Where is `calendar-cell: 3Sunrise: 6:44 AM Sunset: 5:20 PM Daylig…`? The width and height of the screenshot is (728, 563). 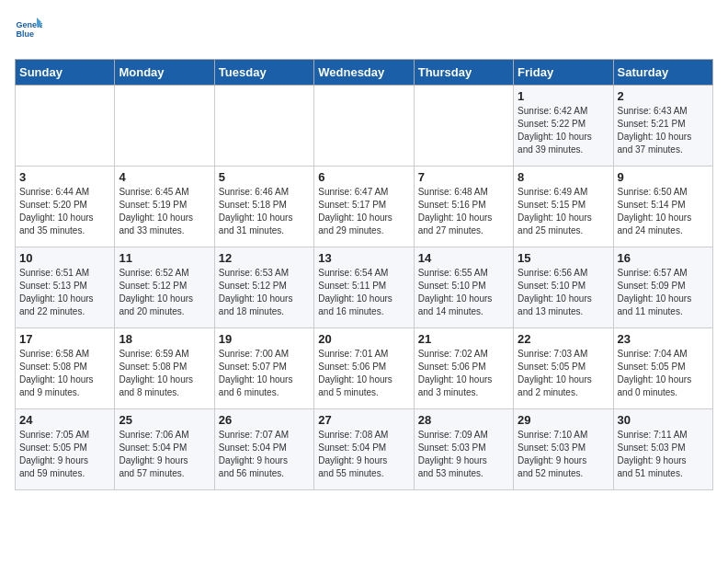
calendar-cell: 3Sunrise: 6:44 AM Sunset: 5:20 PM Daylig… is located at coordinates (65, 207).